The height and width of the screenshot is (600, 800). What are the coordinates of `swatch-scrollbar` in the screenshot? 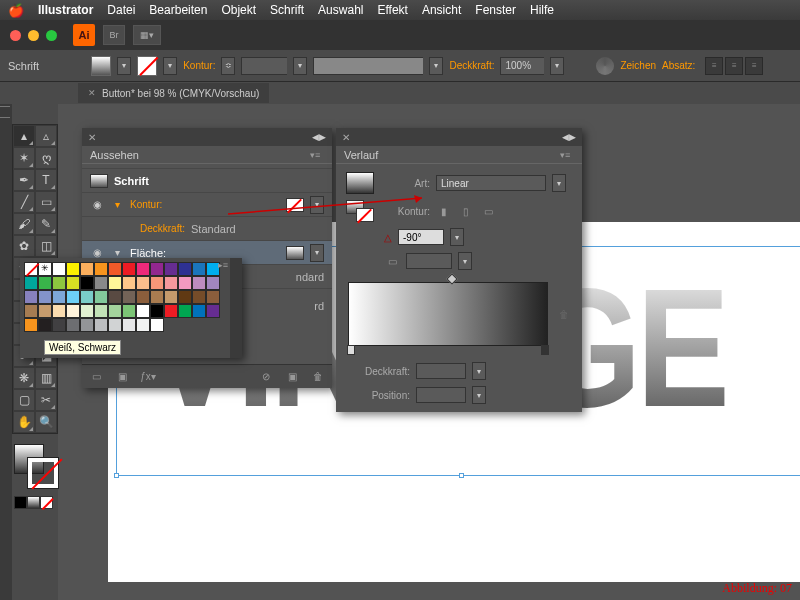 It's located at (236, 308).